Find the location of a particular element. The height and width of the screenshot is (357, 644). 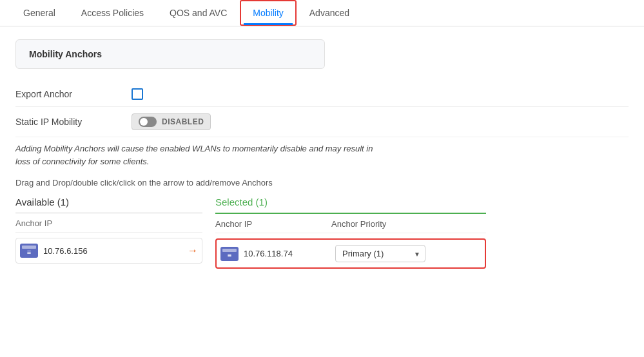

tab-advanced: Advanced is located at coordinates (329, 13).